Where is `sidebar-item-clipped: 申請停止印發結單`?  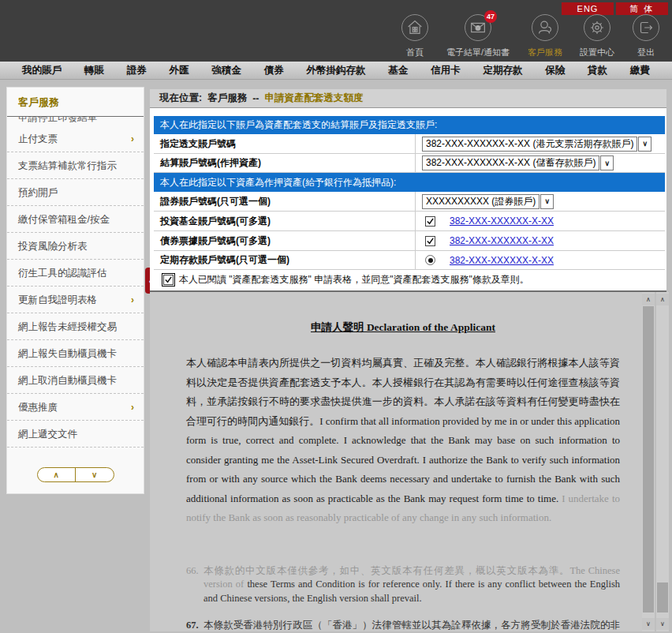
sidebar-item-clipped: 申請停止印發結單 is located at coordinates (76, 122).